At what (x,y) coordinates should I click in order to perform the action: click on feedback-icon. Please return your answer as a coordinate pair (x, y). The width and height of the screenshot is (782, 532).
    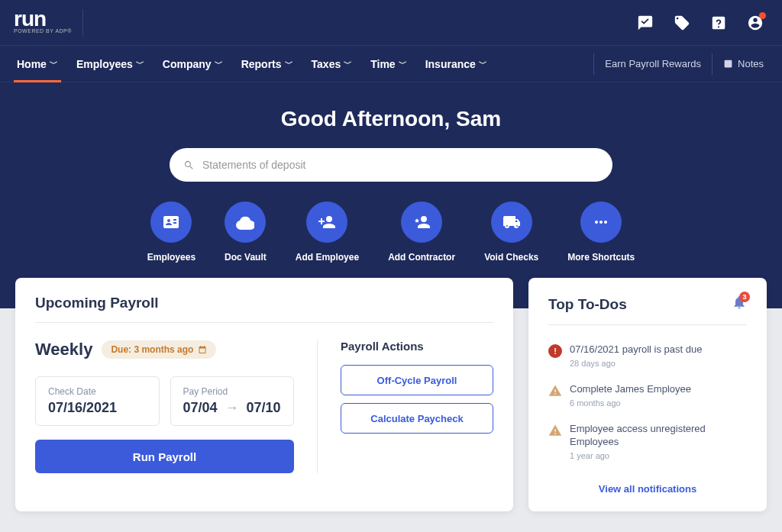
    Looking at the image, I should click on (645, 23).